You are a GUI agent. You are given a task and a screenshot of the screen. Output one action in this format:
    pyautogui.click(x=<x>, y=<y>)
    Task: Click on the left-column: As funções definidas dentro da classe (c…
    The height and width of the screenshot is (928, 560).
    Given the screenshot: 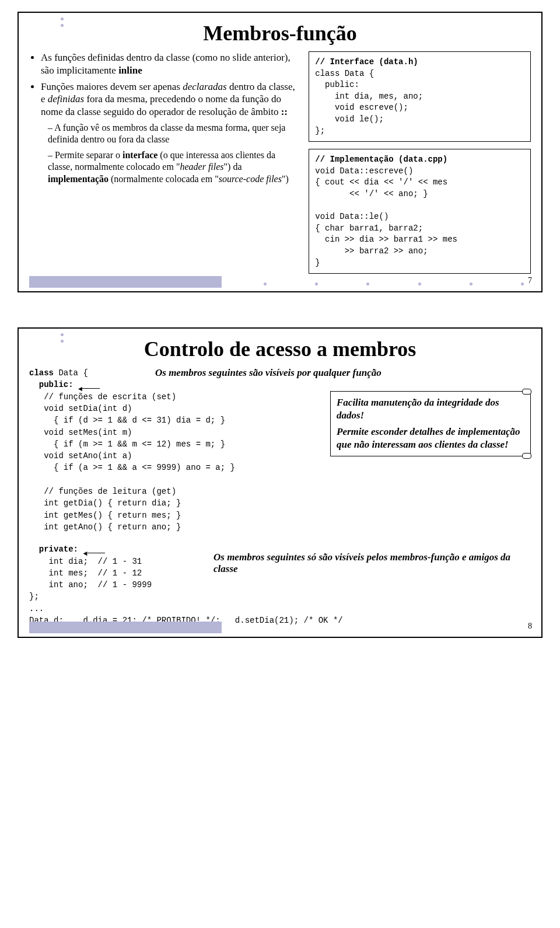 What is the action you would take?
    pyautogui.click(x=164, y=166)
    